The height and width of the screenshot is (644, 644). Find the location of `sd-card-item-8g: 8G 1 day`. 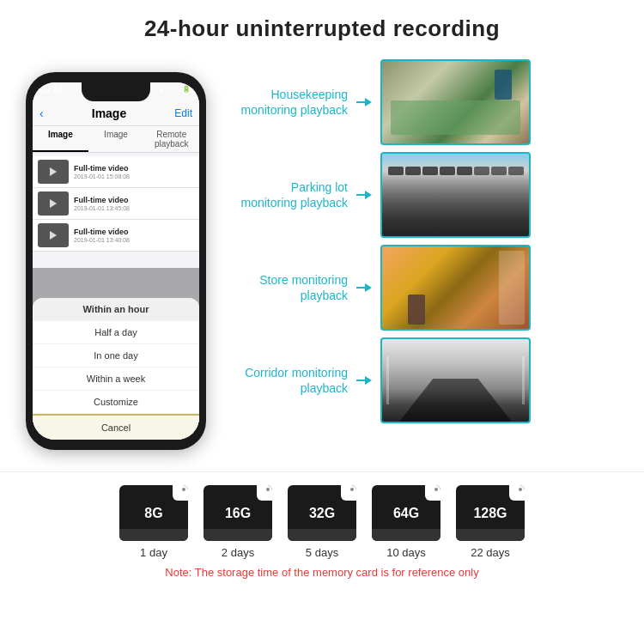

sd-card-item-8g: 8G 1 day is located at coordinates (154, 522).